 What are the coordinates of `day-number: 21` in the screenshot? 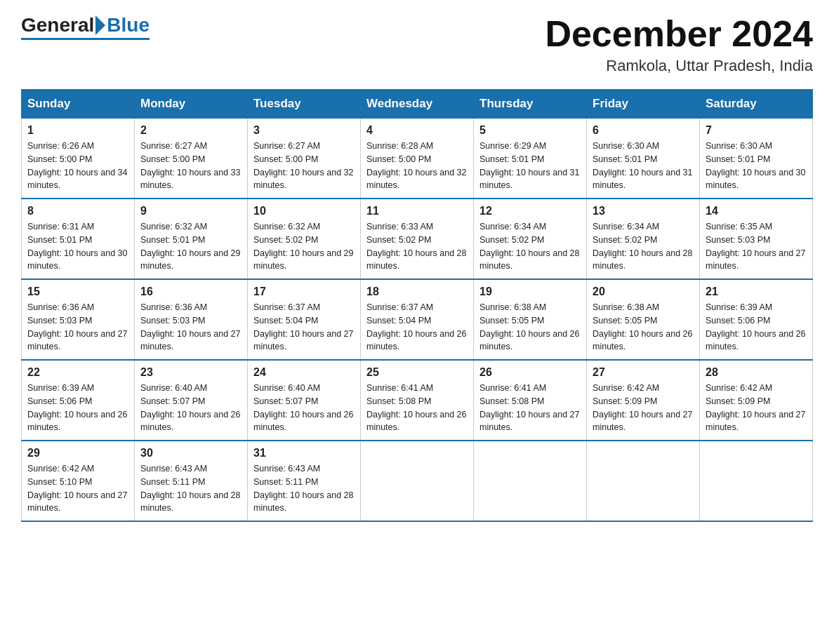 It's located at (756, 292).